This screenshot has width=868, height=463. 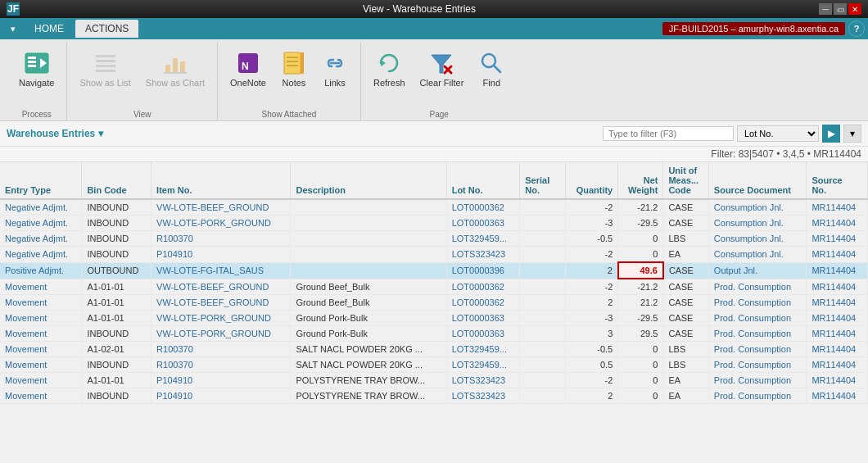 I want to click on cell-quantity: -0.5, so click(x=591, y=239).